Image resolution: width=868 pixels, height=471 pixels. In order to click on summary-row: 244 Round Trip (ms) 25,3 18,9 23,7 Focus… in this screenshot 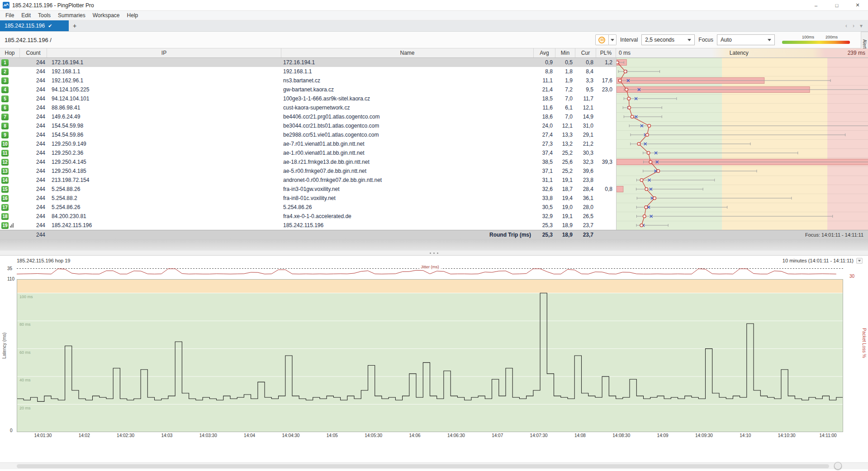, I will do `click(434, 234)`.